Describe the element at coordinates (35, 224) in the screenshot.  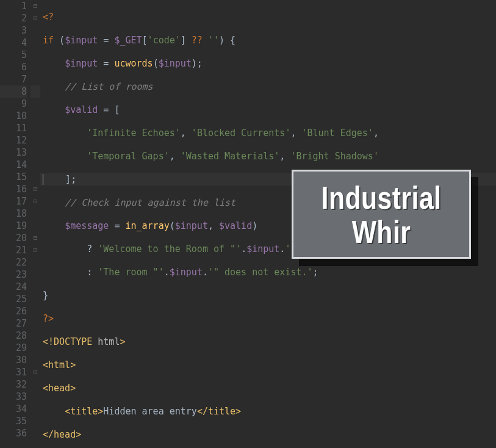
I see `fold-column: ⊟⊟ ⊟⊟⊟⊟⊟` at that location.